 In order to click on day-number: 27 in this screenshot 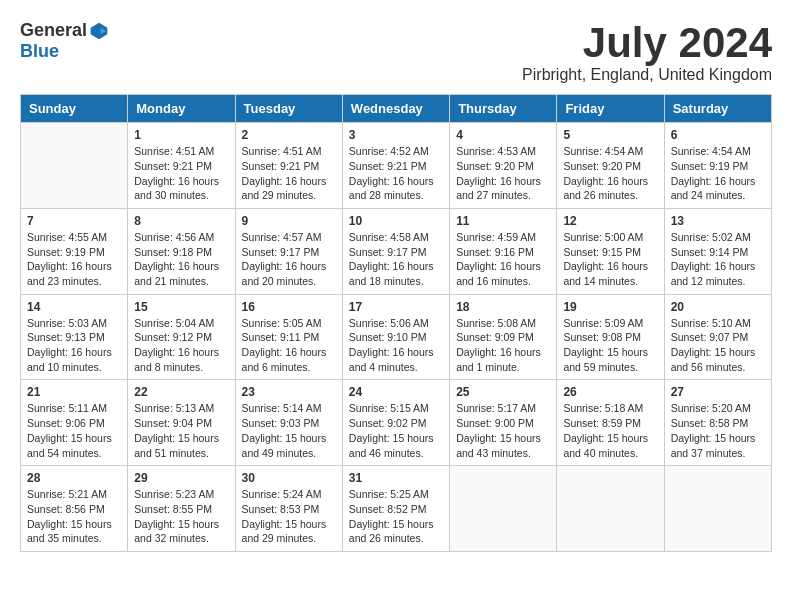, I will do `click(718, 392)`.